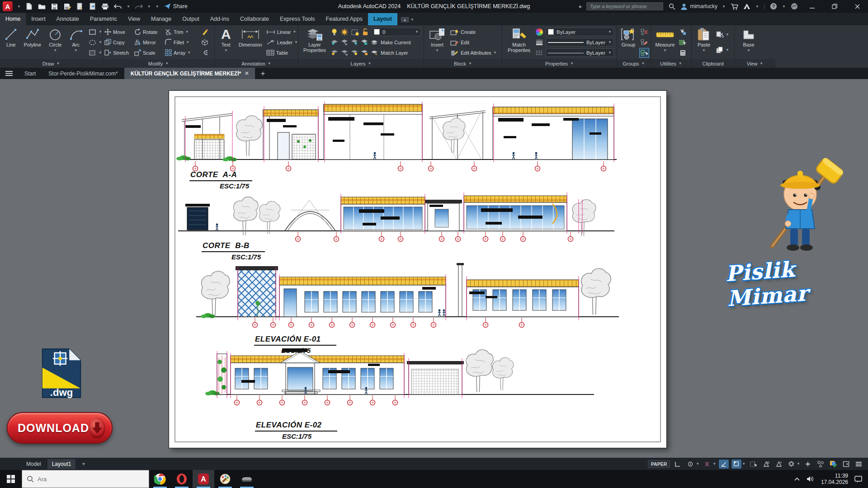 Image resolution: width=868 pixels, height=488 pixels. Describe the element at coordinates (247, 73) in the screenshot. I see `file-tab-close-icon: ✕` at that location.